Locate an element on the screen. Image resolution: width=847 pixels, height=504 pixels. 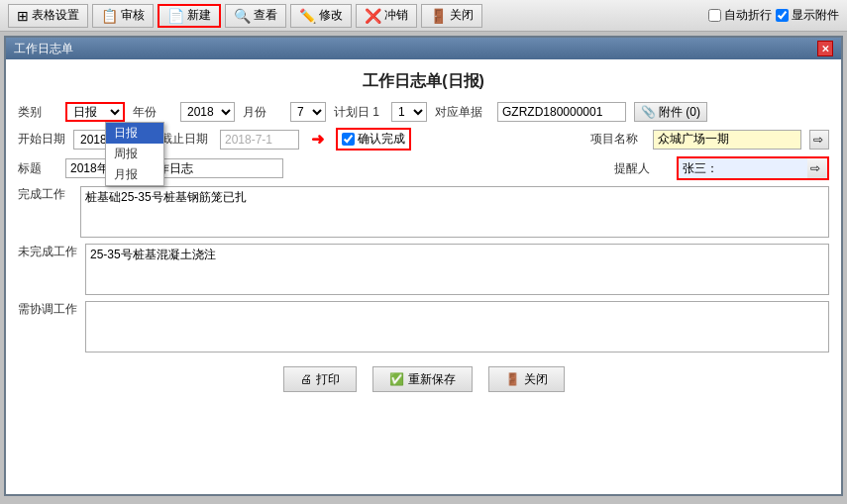
audit-icon: 📋 is located at coordinates (109, 16).